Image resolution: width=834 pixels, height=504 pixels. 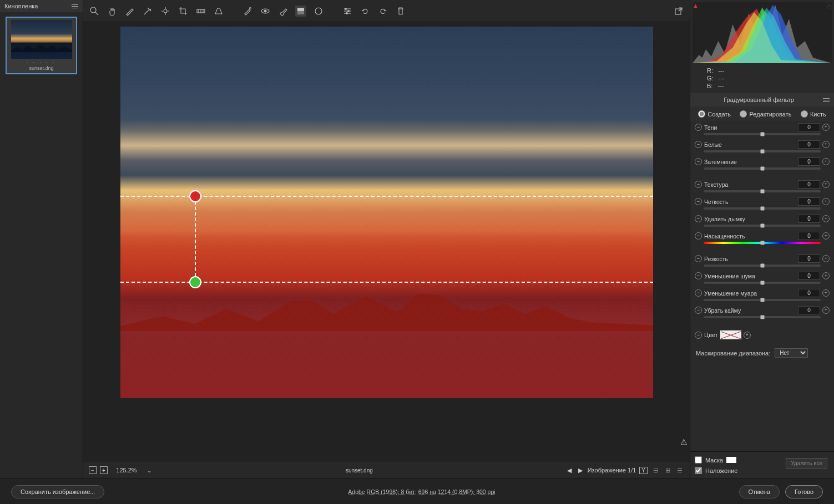 What do you see at coordinates (731, 460) in the screenshot?
I see `mask-color-swatch` at bounding box center [731, 460].